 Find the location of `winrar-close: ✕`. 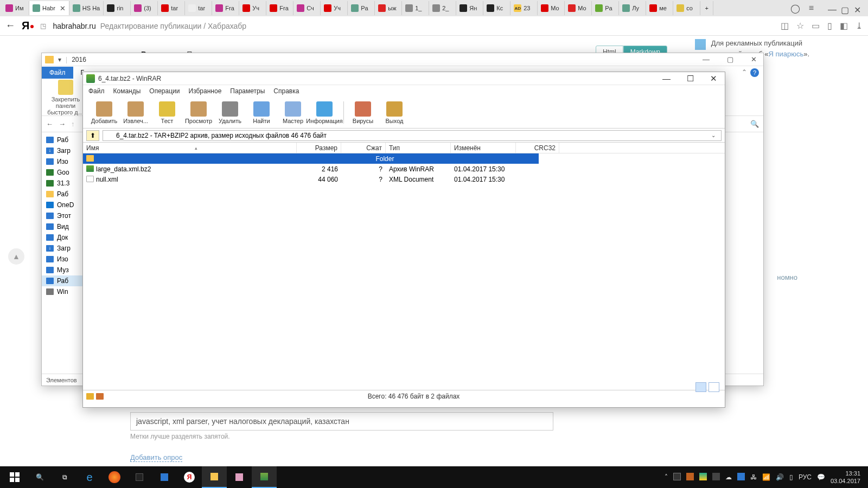

winrar-close: ✕ is located at coordinates (714, 79).